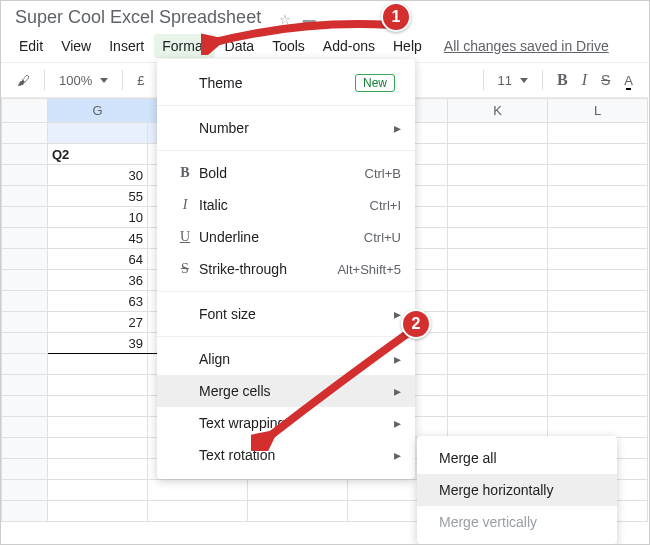 Image resolution: width=650 pixels, height=545 pixels. What do you see at coordinates (185, 205) in the screenshot?
I see `italic-icon: I` at bounding box center [185, 205].